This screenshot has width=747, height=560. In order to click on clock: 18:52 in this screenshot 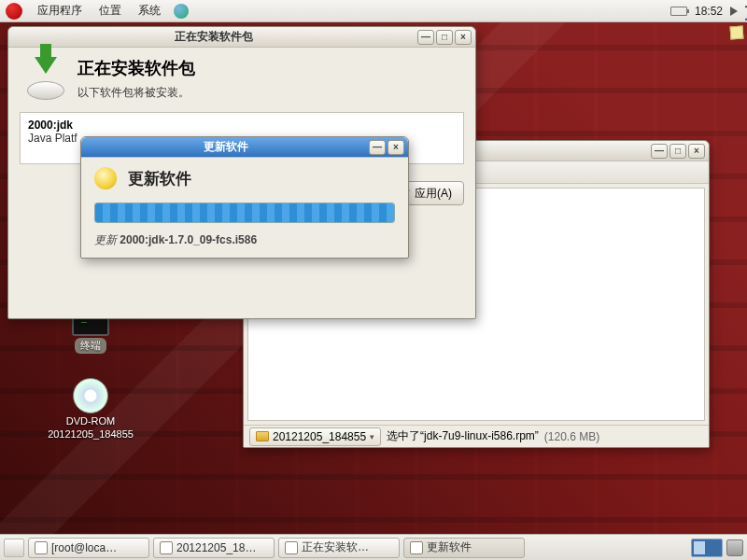, I will do `click(709, 11)`.